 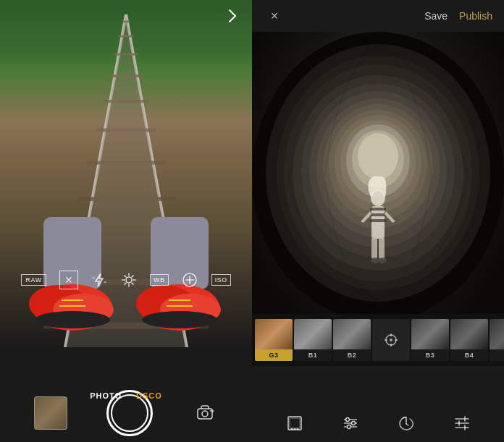 What do you see at coordinates (129, 280) in the screenshot?
I see `sun-button` at bounding box center [129, 280].